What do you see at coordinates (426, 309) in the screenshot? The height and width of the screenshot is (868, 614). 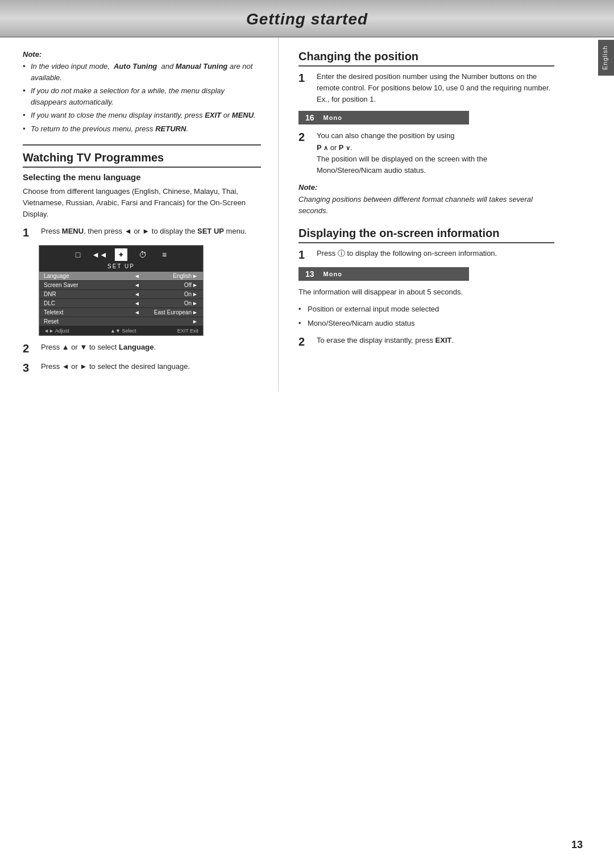 I see `bullet-item-1: Position or external input mode selected` at bounding box center [426, 309].